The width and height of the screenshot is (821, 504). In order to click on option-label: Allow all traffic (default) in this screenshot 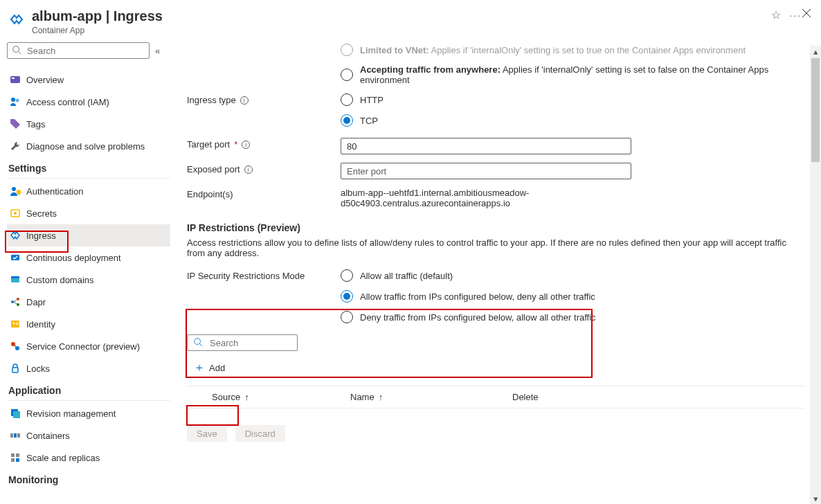, I will do `click(406, 276)`.